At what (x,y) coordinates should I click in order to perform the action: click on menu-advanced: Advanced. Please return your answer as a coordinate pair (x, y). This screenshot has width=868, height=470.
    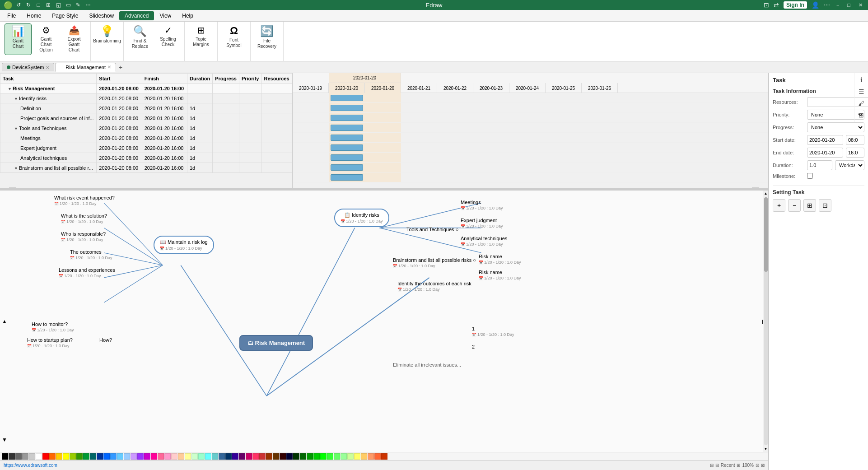
    Looking at the image, I should click on (136, 16).